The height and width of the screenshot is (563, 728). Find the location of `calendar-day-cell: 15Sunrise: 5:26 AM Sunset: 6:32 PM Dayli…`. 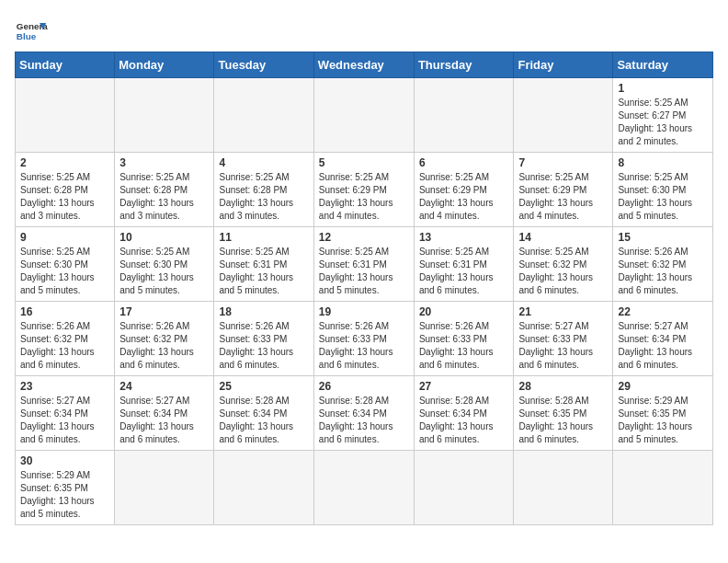

calendar-day-cell: 15Sunrise: 5:26 AM Sunset: 6:32 PM Dayli… is located at coordinates (664, 265).